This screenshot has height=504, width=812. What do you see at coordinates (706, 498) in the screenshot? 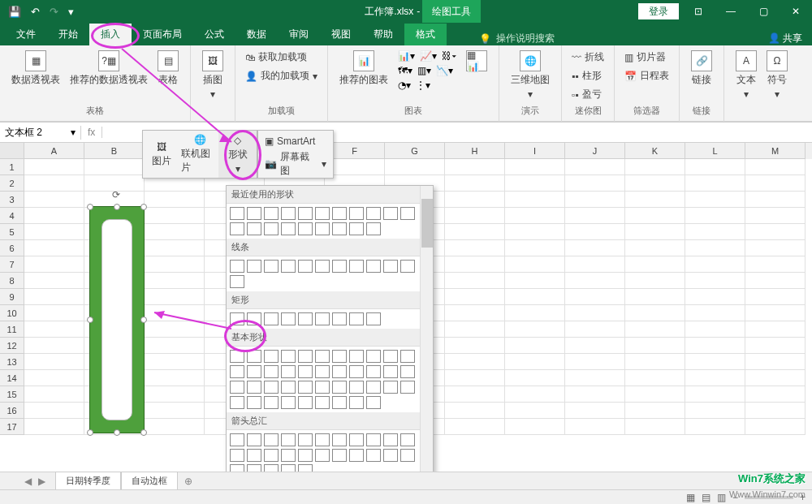
I see `view-layout-icon: ▤` at bounding box center [706, 498].